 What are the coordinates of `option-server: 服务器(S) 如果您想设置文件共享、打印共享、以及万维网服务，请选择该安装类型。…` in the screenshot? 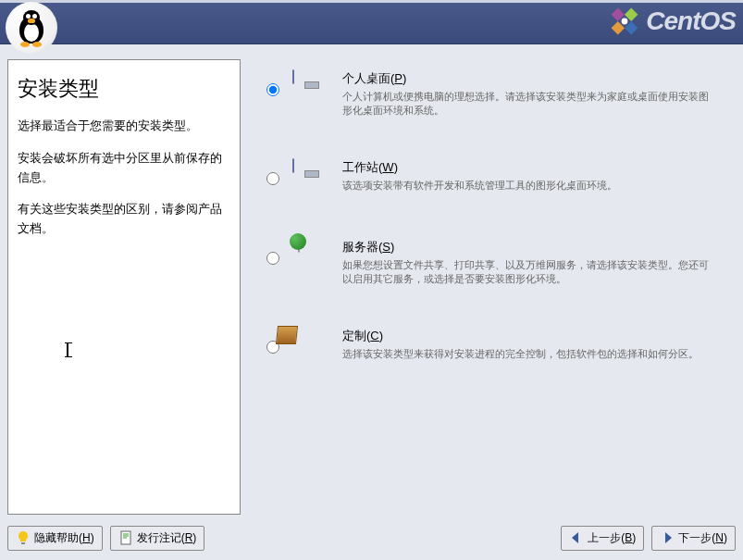 It's located at (496, 263).